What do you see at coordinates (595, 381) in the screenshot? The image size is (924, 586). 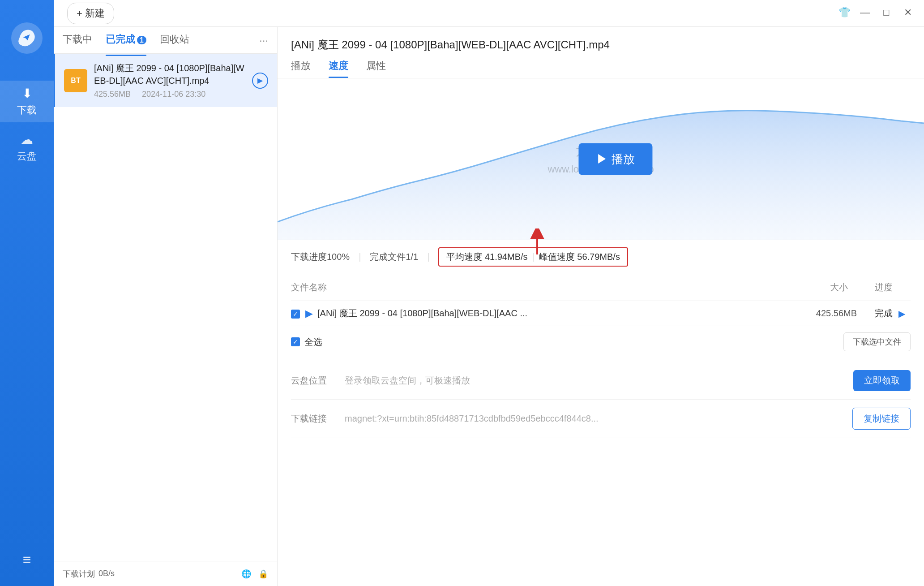 I see `cloud-value: 登录领取云盘空间，可极速播放` at bounding box center [595, 381].